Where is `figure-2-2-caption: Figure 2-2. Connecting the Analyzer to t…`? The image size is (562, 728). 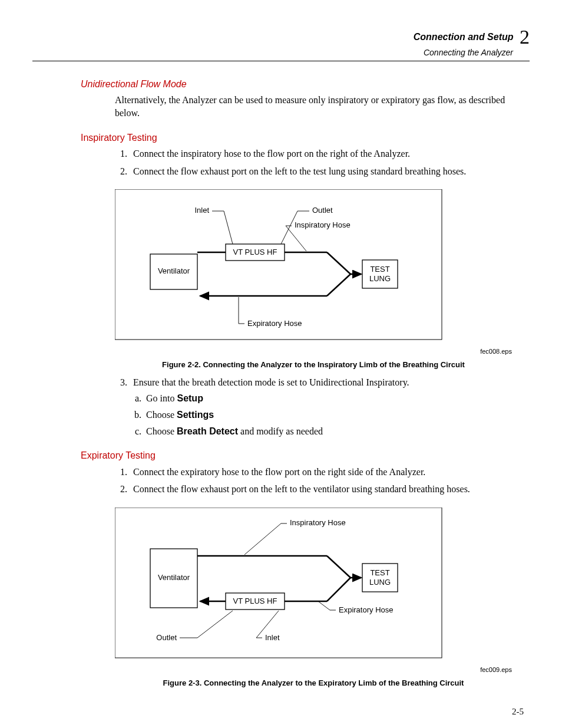
figure-2-2-caption: Figure 2-2. Connecting the Analyzer to t… is located at coordinates (313, 365).